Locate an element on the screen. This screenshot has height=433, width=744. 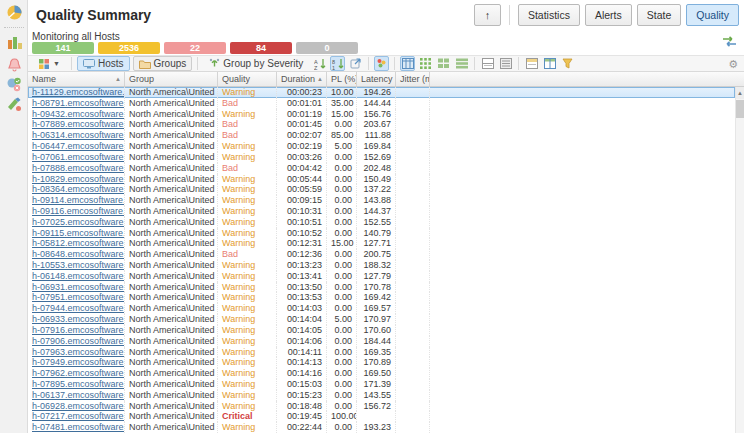
table-row: h-08648.emcosoftware.comNorth America\Un… is located at coordinates (382, 254).